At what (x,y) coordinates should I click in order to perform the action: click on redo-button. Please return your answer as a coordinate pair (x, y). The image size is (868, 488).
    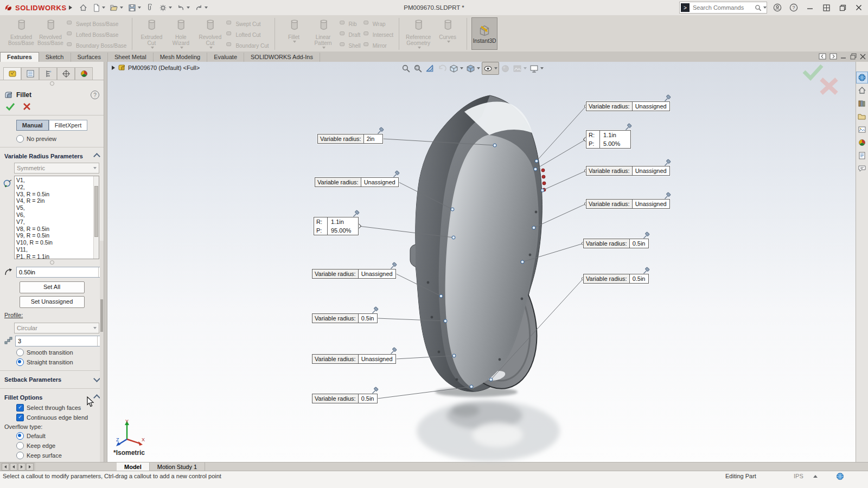
    Looking at the image, I should click on (201, 8).